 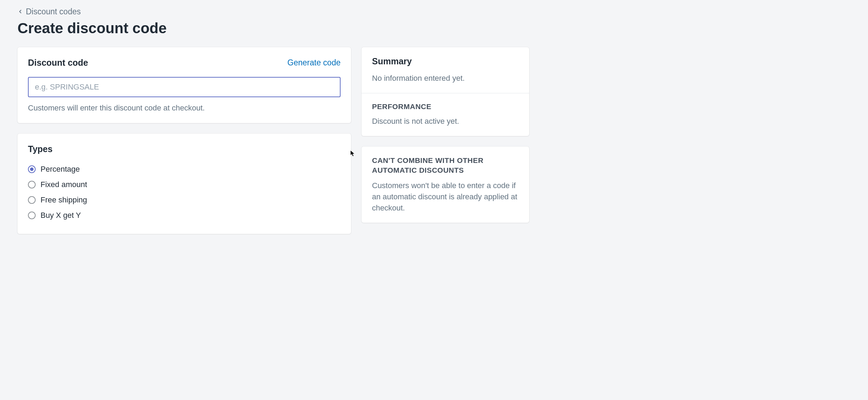 What do you see at coordinates (434, 12) in the screenshot?
I see `breadcrumb: Discount codes` at bounding box center [434, 12].